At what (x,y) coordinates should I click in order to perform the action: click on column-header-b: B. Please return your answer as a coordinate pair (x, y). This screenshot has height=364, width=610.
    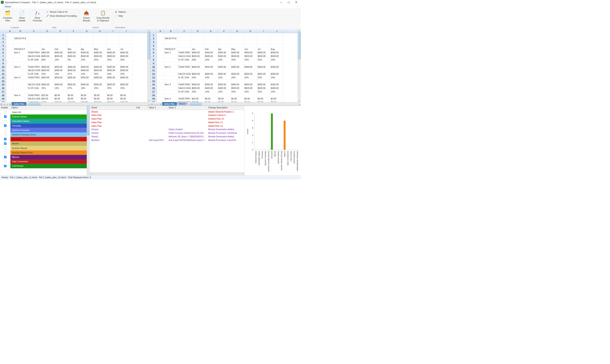
    Looking at the image, I should click on (171, 31).